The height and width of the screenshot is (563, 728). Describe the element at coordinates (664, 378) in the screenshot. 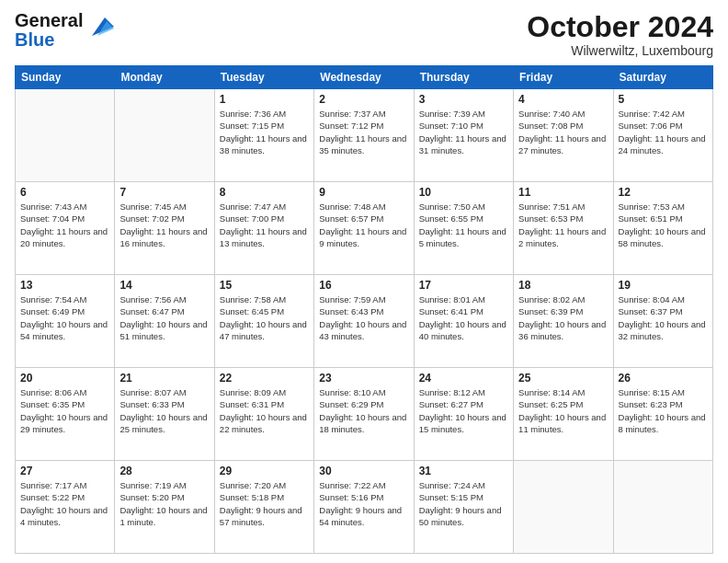

I see `day-number: 26` at that location.